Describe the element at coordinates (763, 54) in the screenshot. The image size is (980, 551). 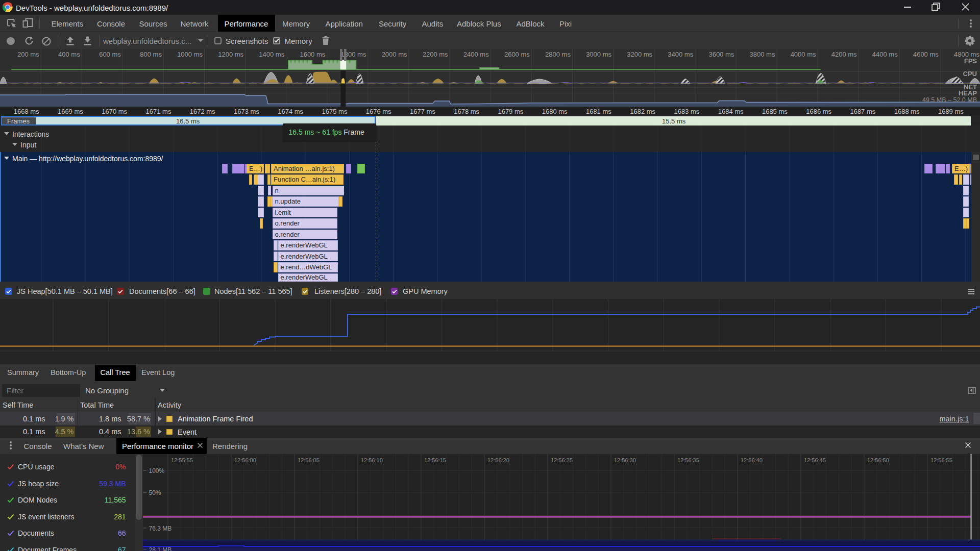
I see `svg-text: 3800 ms` at that location.